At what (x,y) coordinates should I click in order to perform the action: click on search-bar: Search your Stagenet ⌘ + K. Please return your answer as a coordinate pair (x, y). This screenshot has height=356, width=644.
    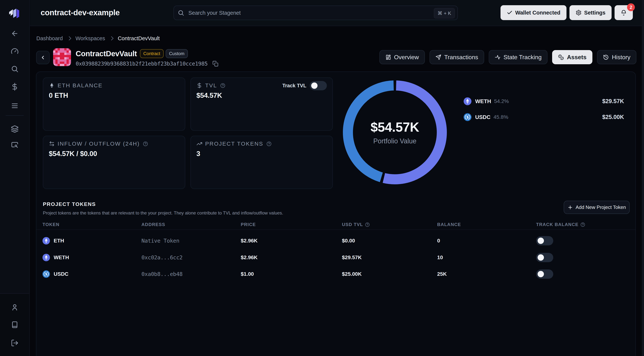
    Looking at the image, I should click on (316, 13).